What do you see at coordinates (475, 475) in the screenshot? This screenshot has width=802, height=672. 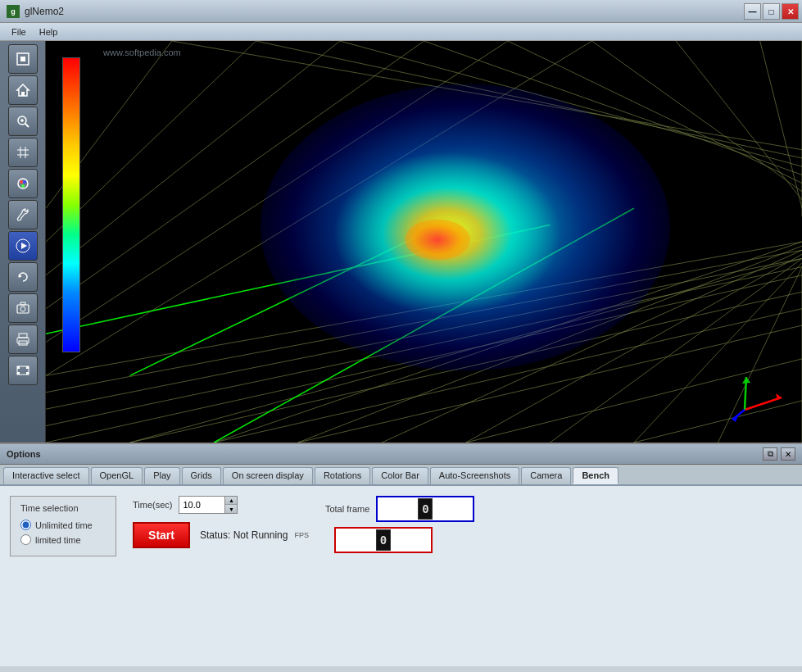 I see `tab-auto-screenshots: Auto-Screenshots` at bounding box center [475, 475].